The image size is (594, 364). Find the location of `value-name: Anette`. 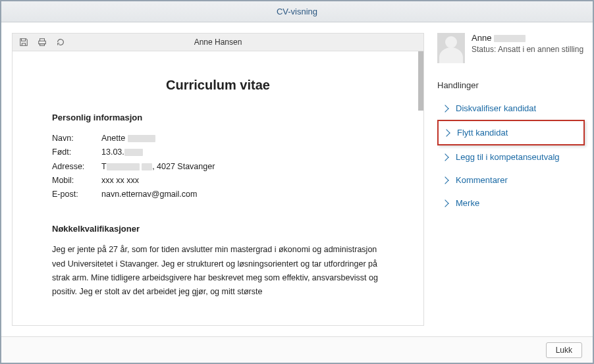

value-name: Anette is located at coordinates (242, 138).